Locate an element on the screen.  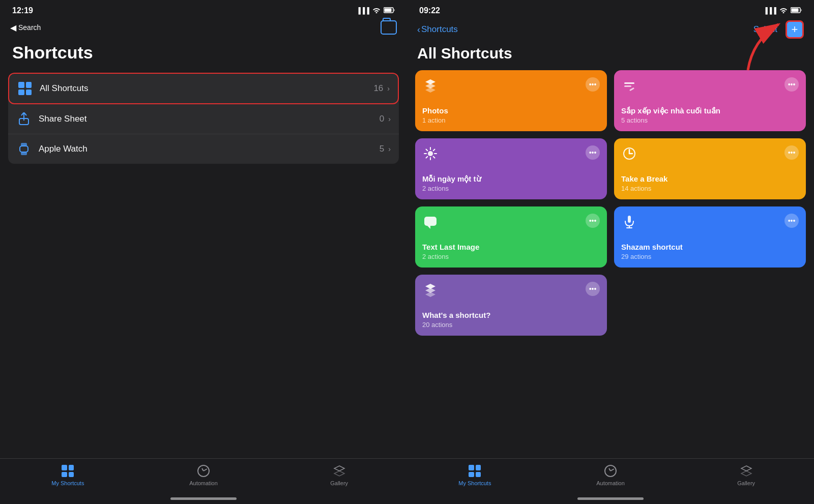
card-header-sapxep: ••• is located at coordinates (710, 85).